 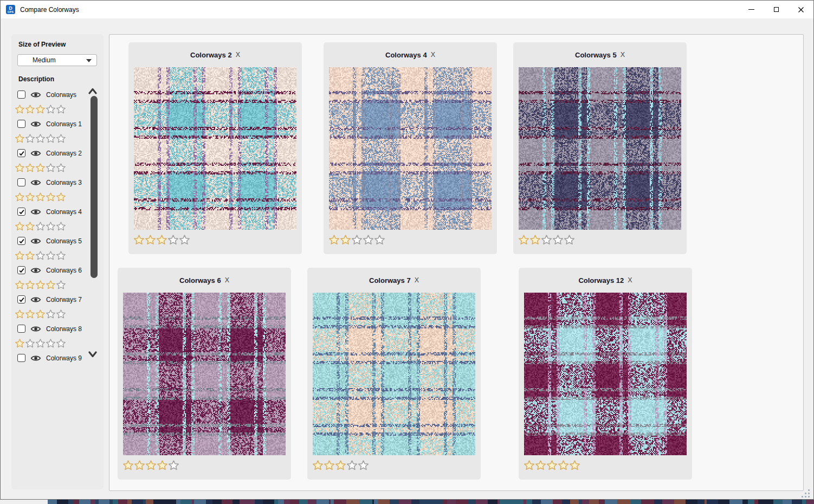 What do you see at coordinates (57, 60) in the screenshot?
I see `size-dropdown: Medium` at bounding box center [57, 60].